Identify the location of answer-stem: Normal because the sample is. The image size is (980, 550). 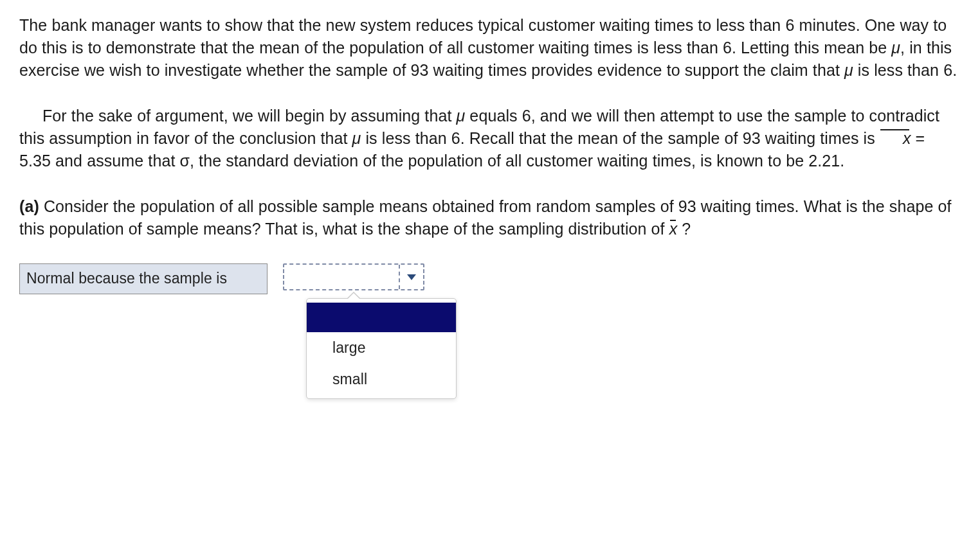
(143, 279).